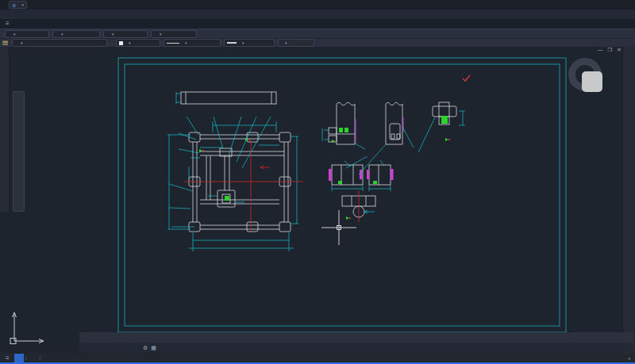 This screenshot has width=635, height=364. I want to click on command-window: ⚙ ▦, so click(356, 343).